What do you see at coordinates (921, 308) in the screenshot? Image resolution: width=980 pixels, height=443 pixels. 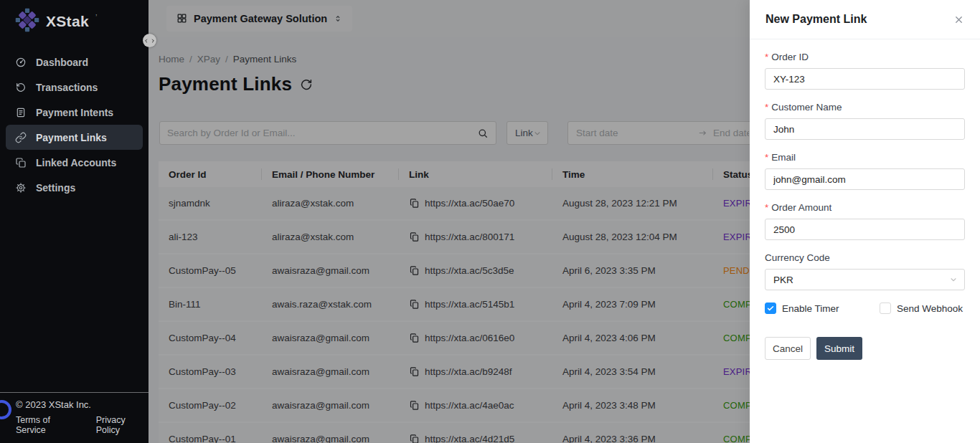 I see `send-webhook-checkbox: Send Webhook` at bounding box center [921, 308].